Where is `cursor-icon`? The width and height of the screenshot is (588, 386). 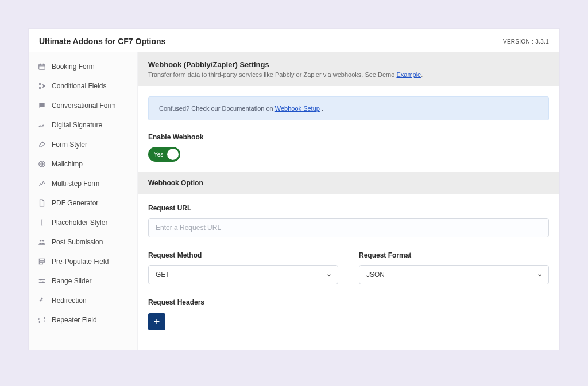 cursor-icon is located at coordinates (42, 223).